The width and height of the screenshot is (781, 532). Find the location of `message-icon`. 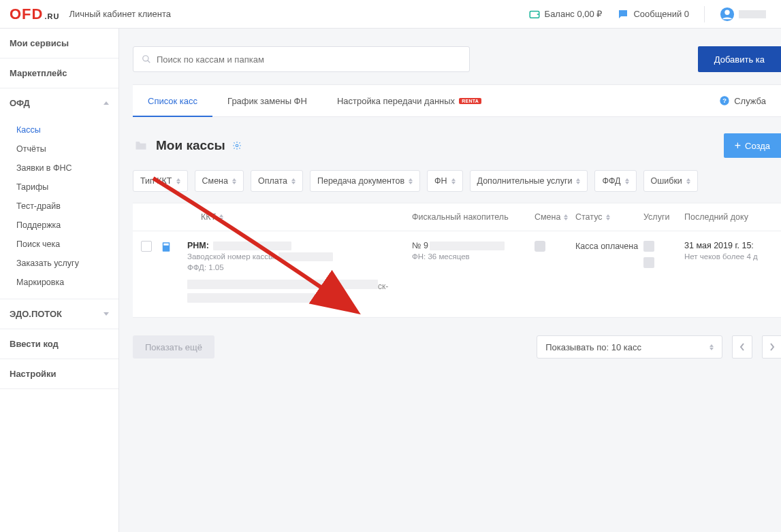

message-icon is located at coordinates (623, 14).